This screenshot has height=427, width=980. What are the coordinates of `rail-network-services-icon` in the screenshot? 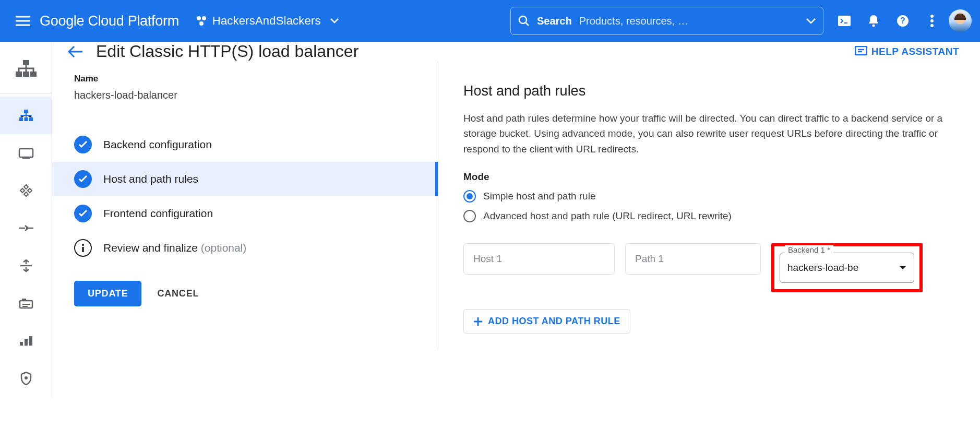 It's located at (26, 69).